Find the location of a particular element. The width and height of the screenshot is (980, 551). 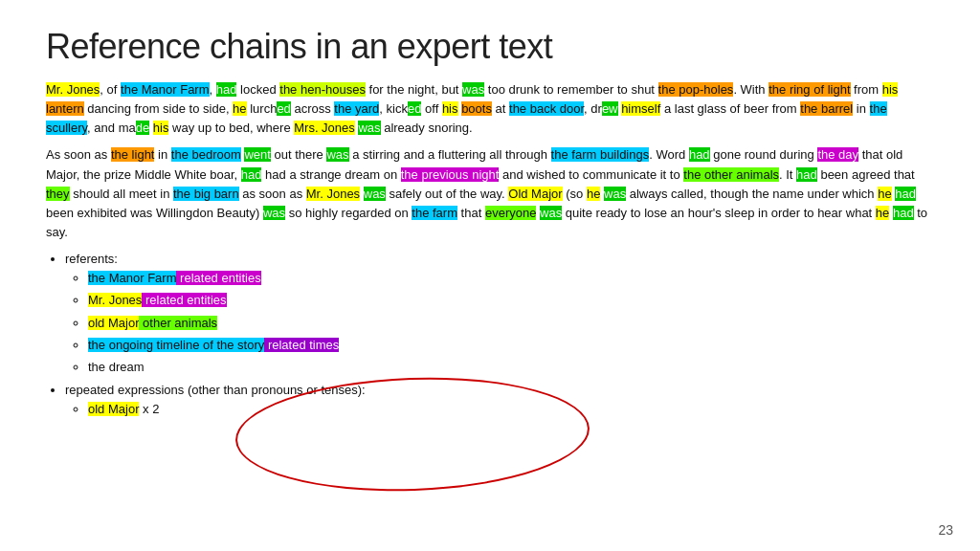

repeated-item: old Major x 2 is located at coordinates (511, 409).